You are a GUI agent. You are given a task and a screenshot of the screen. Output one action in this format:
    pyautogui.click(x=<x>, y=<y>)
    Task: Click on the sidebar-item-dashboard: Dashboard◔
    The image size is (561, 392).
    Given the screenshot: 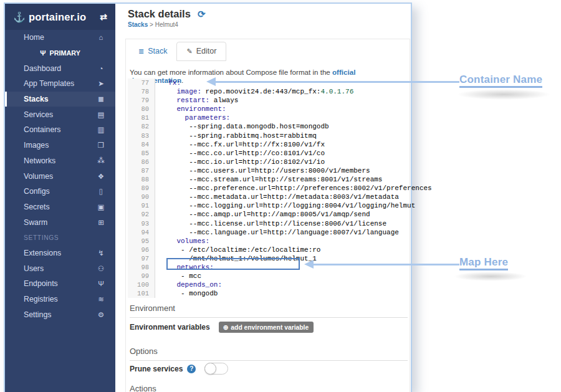 What is the action you would take?
    pyautogui.click(x=60, y=69)
    